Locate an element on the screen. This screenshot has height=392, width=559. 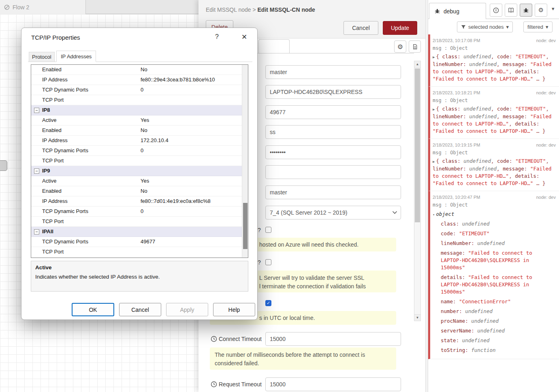
port-input is located at coordinates (333, 112).